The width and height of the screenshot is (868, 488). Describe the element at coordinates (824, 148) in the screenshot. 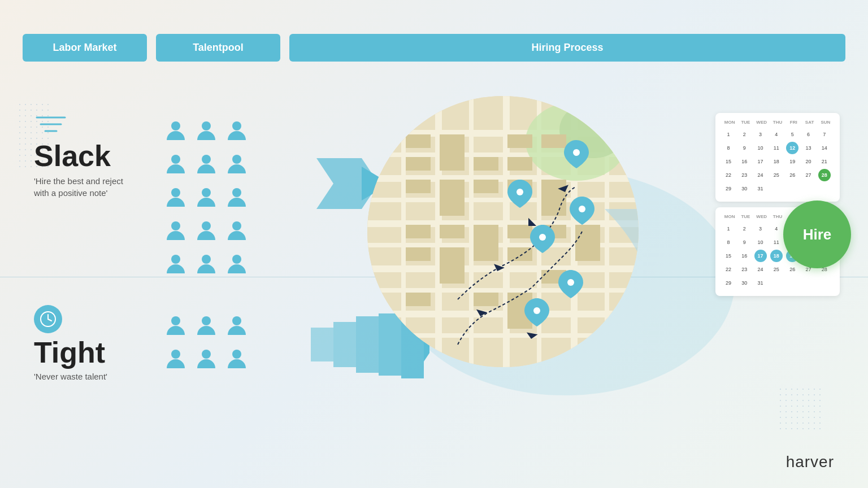

I see `cal-cell: 14` at that location.